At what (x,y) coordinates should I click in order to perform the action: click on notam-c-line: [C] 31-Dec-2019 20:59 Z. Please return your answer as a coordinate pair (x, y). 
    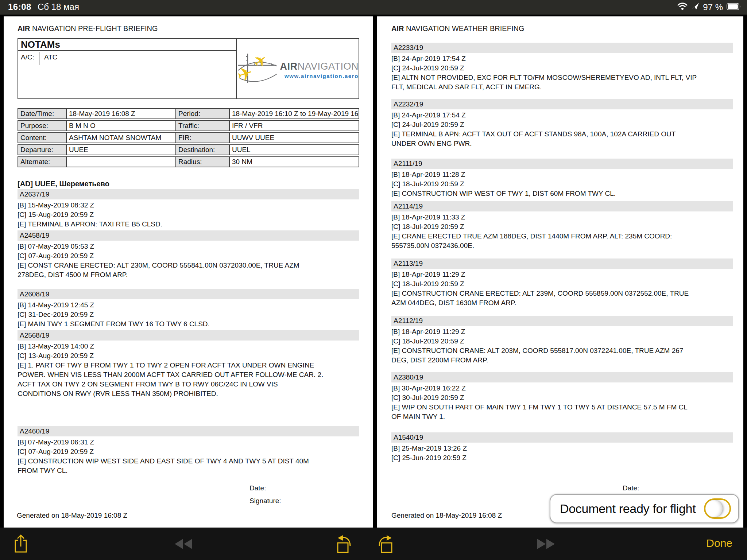
    Looking at the image, I should click on (188, 315).